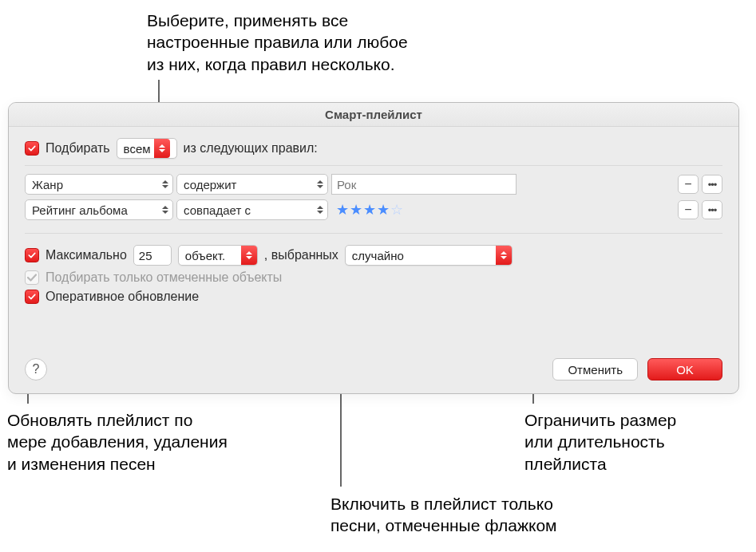  I want to click on rule-op-value: содержит, so click(210, 185).